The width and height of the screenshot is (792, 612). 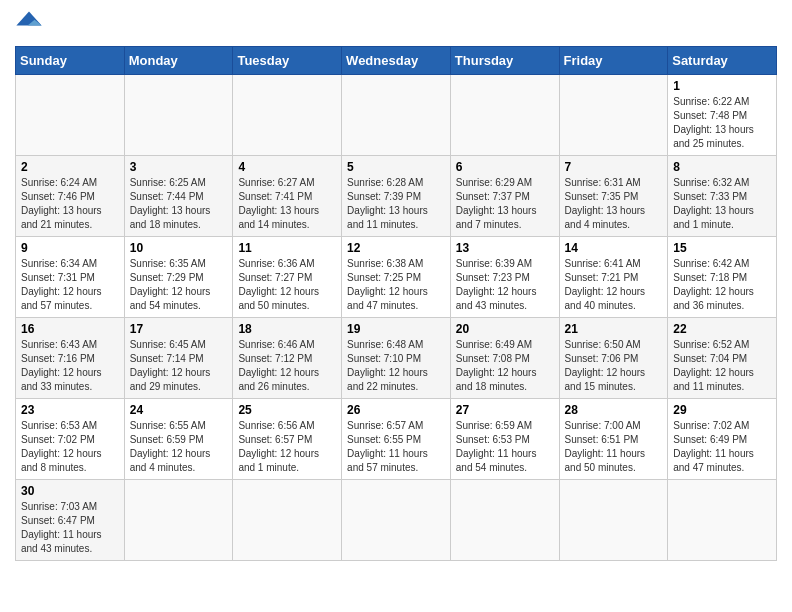 What do you see at coordinates (70, 440) in the screenshot?
I see `day-cell: 23Sunrise: 6:53 AM Sunset: 7:02 PM Dayli…` at bounding box center [70, 440].